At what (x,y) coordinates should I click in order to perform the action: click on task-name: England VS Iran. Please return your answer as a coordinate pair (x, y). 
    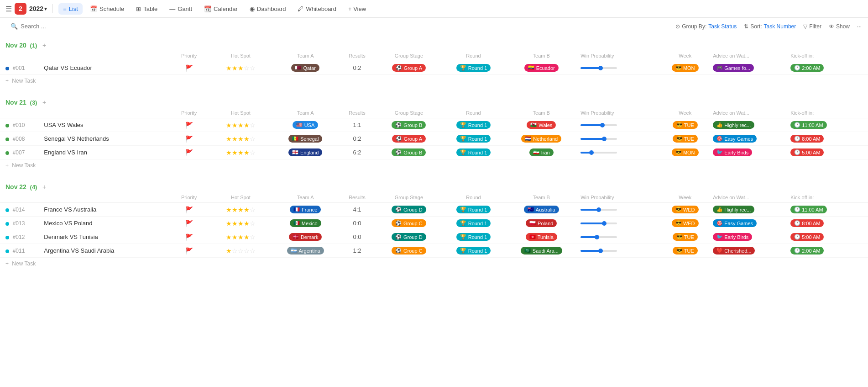
    Looking at the image, I should click on (105, 153).